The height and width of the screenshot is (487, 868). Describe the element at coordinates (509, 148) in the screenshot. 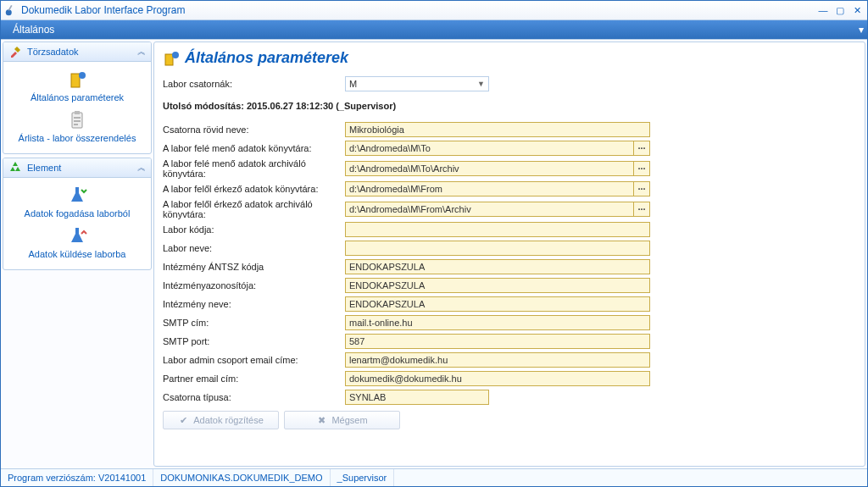

I see `row-to-dir: A labor felé menő adatok könyvtára: d:\A…` at that location.